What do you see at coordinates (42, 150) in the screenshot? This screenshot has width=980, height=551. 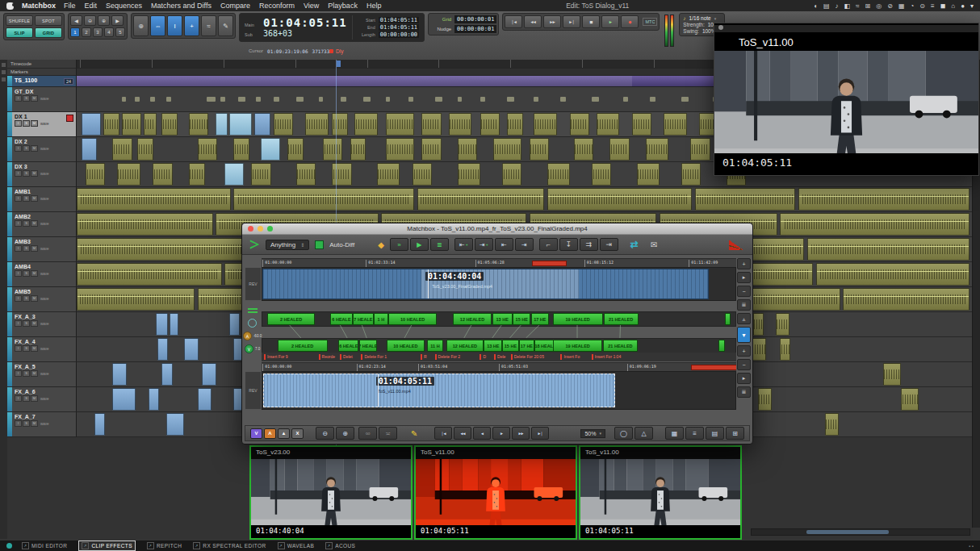 I see `track-header: DX 2ISMwave` at bounding box center [42, 150].